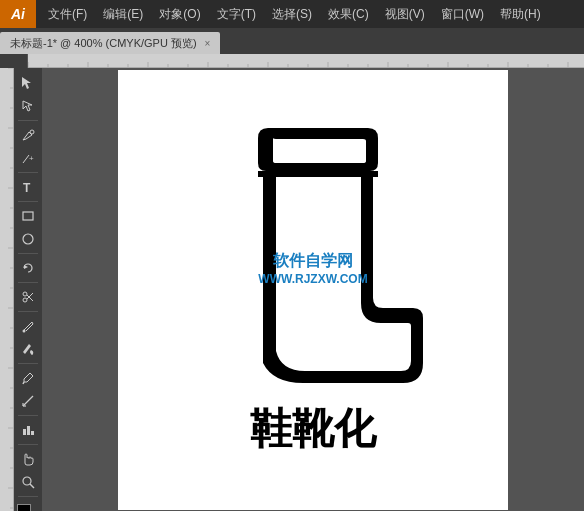 The height and width of the screenshot is (511, 584). What do you see at coordinates (123, 14) in the screenshot?
I see `menu-edit: 编辑(E)` at bounding box center [123, 14].